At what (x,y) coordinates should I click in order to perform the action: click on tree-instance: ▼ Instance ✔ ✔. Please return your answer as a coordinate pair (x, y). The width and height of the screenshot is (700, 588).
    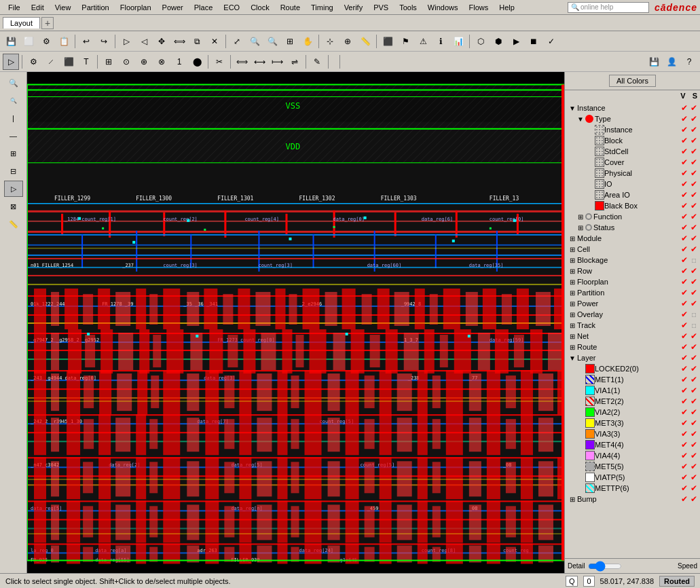
    Looking at the image, I should click on (633, 108).